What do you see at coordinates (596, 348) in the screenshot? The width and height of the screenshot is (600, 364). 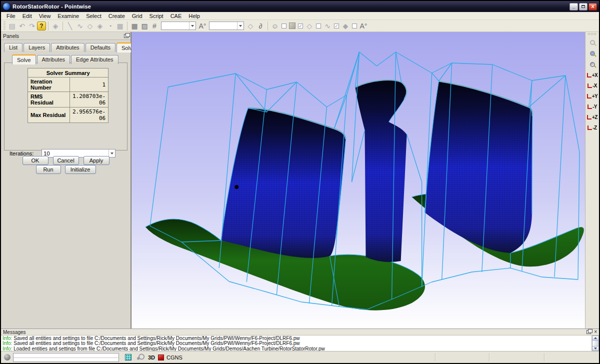 I see `scroll-down-icon` at bounding box center [596, 348].